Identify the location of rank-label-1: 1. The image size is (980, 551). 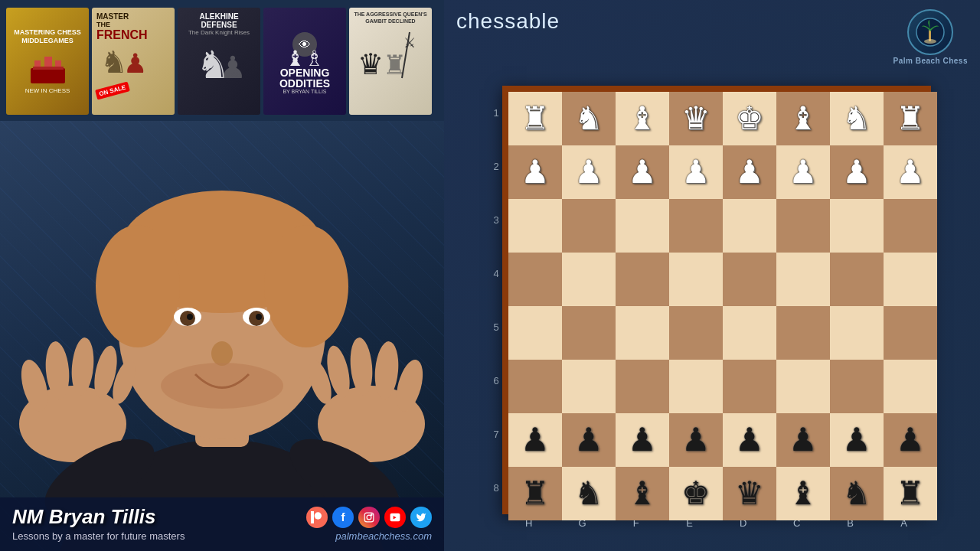
(496, 112).